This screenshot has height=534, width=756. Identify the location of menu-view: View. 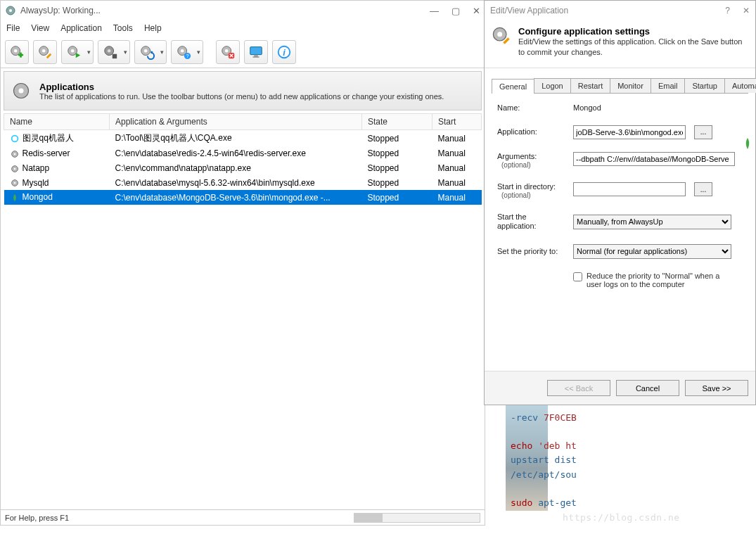
(40, 28).